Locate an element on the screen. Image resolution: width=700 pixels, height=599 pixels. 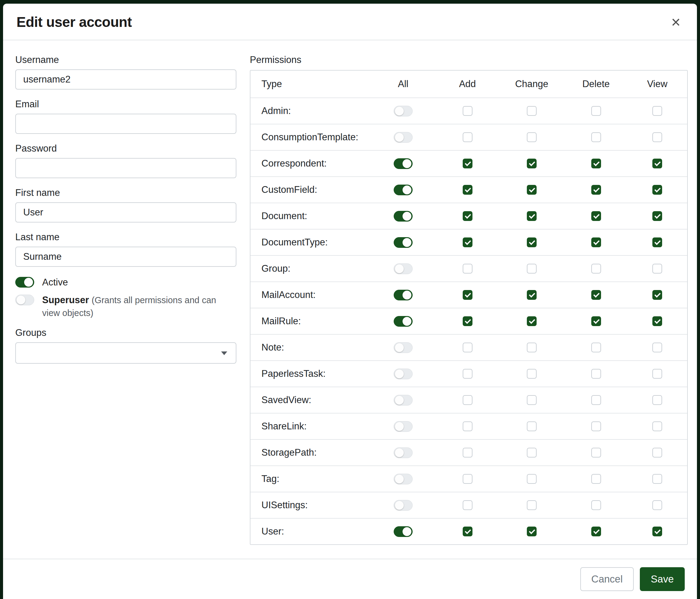
permission-row: User: is located at coordinates (469, 531).